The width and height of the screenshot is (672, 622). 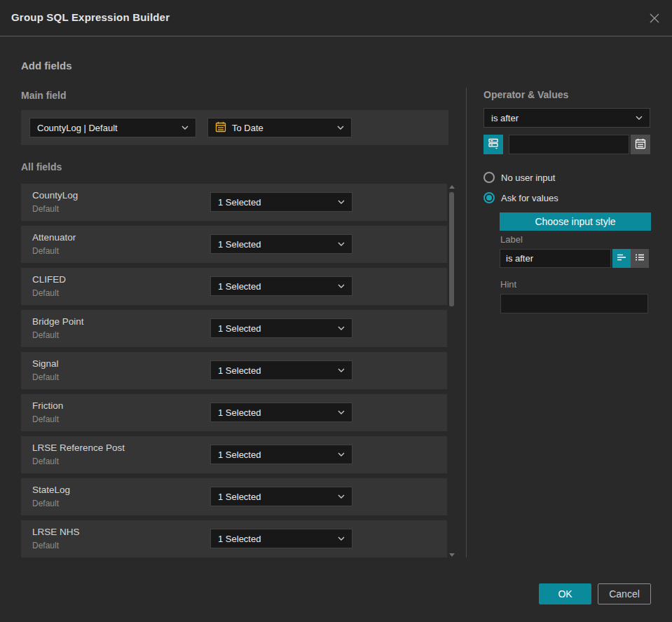 What do you see at coordinates (48, 405) in the screenshot?
I see `field-name: Friction` at bounding box center [48, 405].